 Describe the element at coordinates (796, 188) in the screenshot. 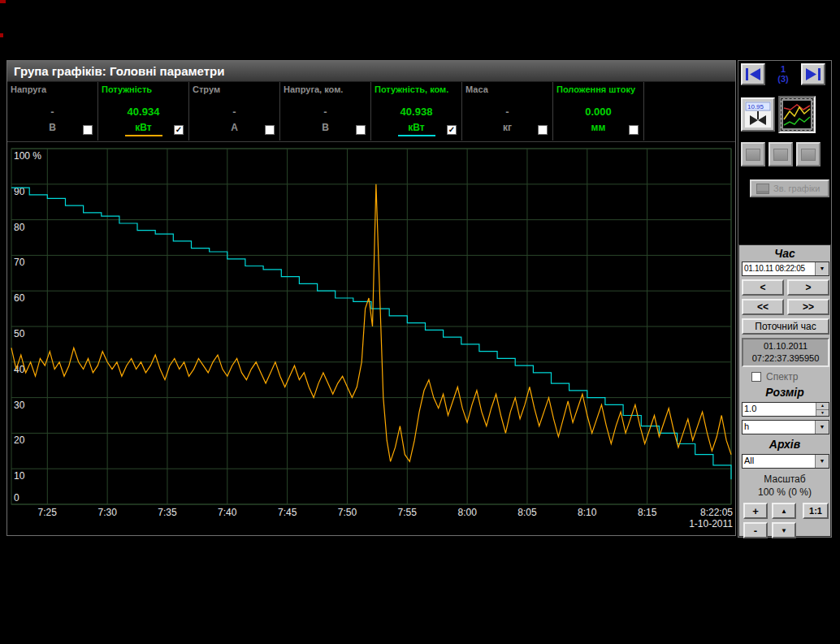

I see `linked-graphs-label: Зв. графіки` at that location.